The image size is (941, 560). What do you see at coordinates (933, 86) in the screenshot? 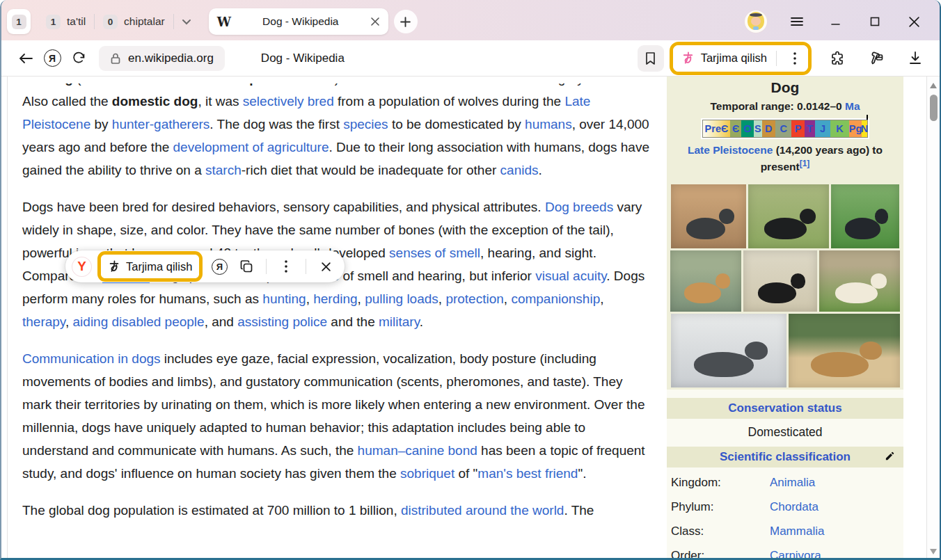
I see `scroll-up-arrow-icon` at bounding box center [933, 86].